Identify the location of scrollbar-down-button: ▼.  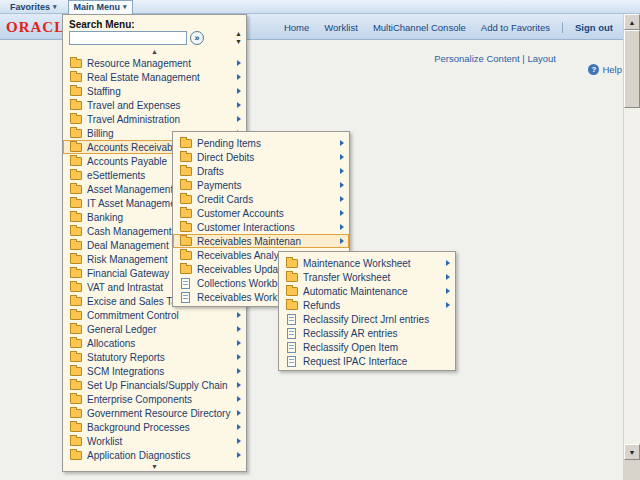
(632, 452).